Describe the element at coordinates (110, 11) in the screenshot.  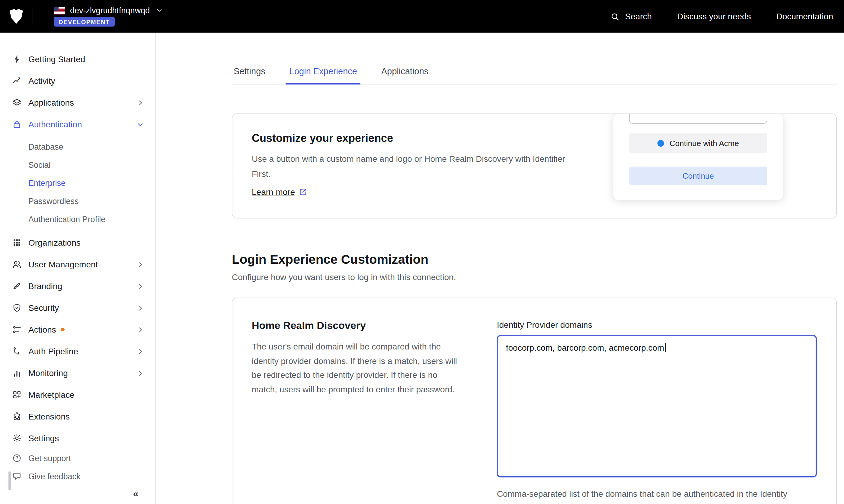
I see `tenant-name: dev-zlvgrudhtfnqnwqd` at that location.